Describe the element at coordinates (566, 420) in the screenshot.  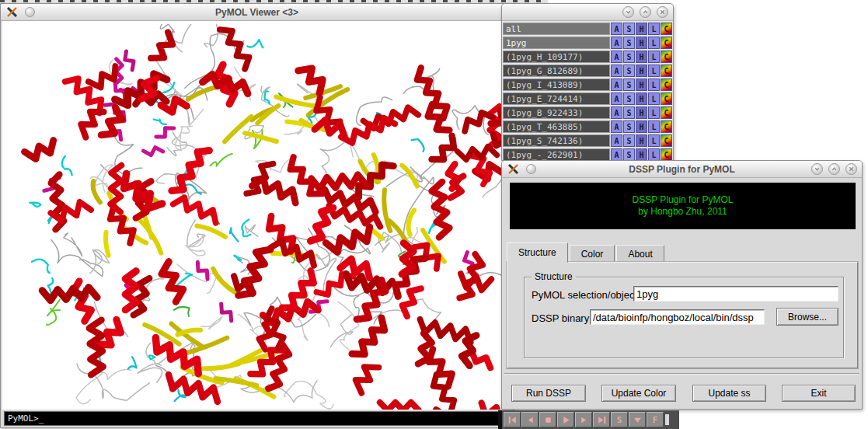
I see `play-icon` at that location.